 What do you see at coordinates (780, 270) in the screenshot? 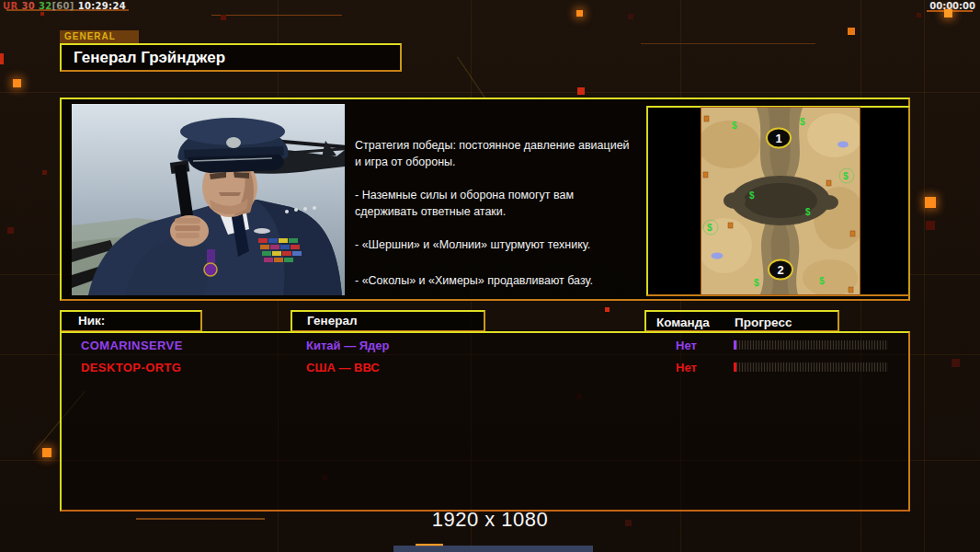
I see `svg-text: 2` at bounding box center [780, 270].